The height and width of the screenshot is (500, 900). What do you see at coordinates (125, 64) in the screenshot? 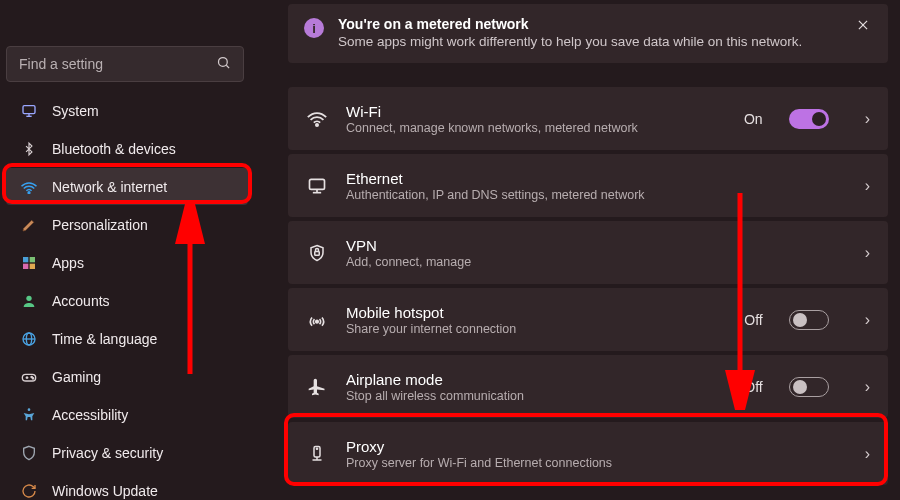
I see `search-box` at bounding box center [125, 64].